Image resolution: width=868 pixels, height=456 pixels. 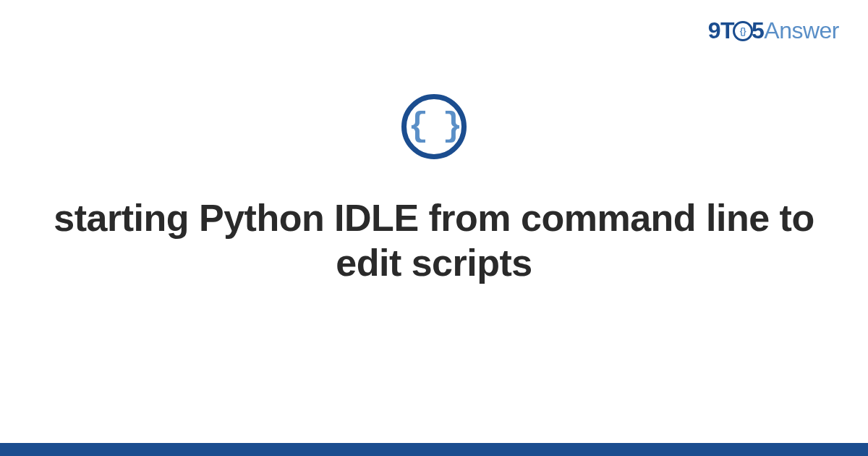 I want to click on brand-logo: 9T{}5Answer, so click(x=774, y=30).